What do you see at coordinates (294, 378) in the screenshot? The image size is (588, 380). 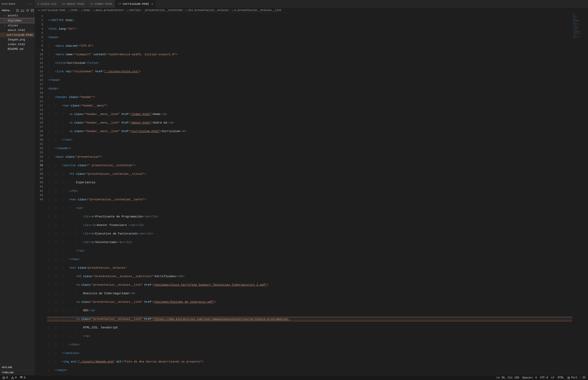 I see `statusbar: 0 0 0 Ln 36, Col 180 Spaces: 4 UTF-8 LF …` at bounding box center [294, 378].